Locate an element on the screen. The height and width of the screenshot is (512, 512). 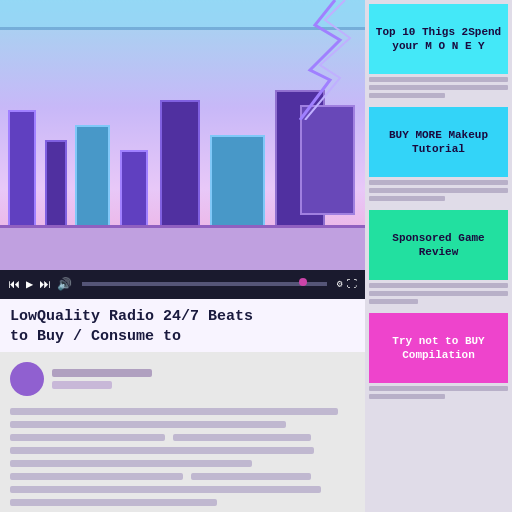
meta-line-1c is located at coordinates (407, 96).